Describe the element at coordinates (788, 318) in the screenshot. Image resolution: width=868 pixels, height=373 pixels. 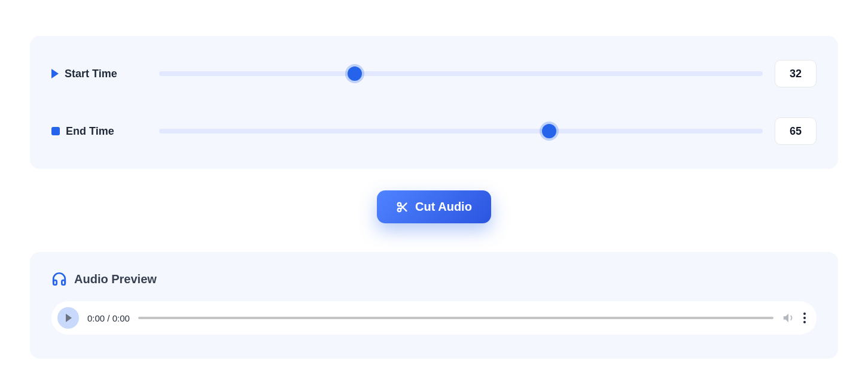
I see `volume-icon` at that location.